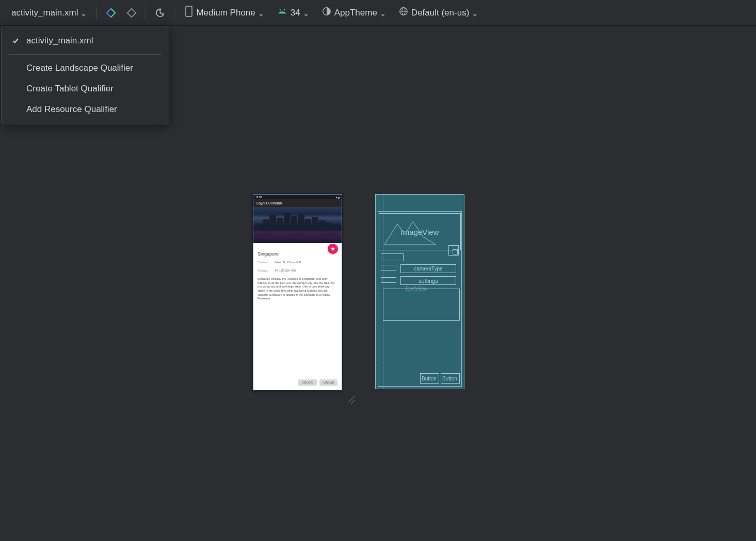 The height and width of the screenshot is (541, 756). What do you see at coordinates (354, 12) in the screenshot?
I see `theme-selector: AppTheme` at bounding box center [354, 12].